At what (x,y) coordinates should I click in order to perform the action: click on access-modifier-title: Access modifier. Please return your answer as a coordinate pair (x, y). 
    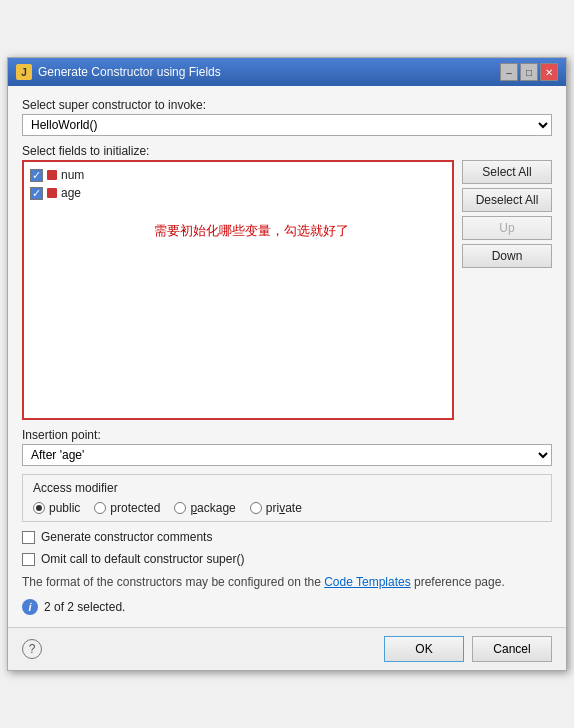
    Looking at the image, I should click on (287, 488).